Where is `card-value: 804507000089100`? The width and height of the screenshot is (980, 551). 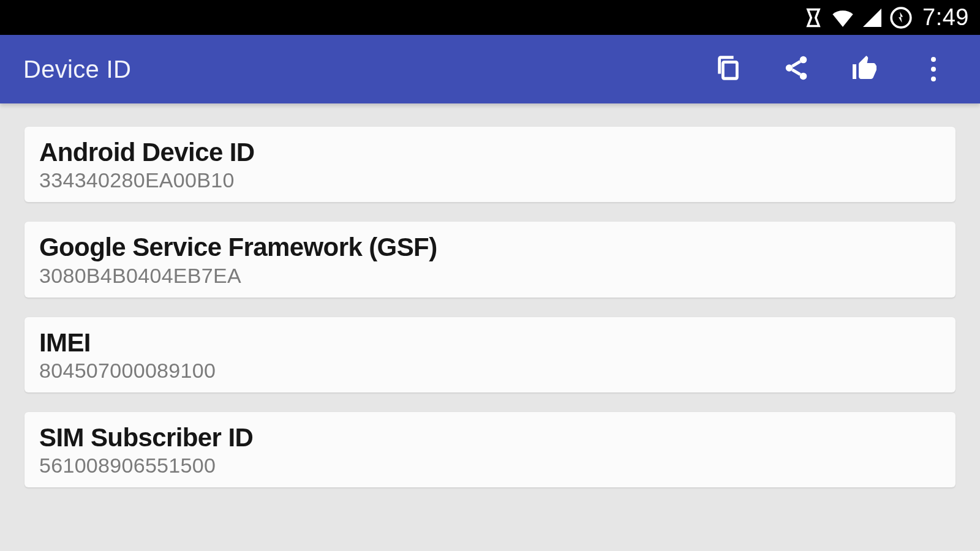 card-value: 804507000089100 is located at coordinates (490, 371).